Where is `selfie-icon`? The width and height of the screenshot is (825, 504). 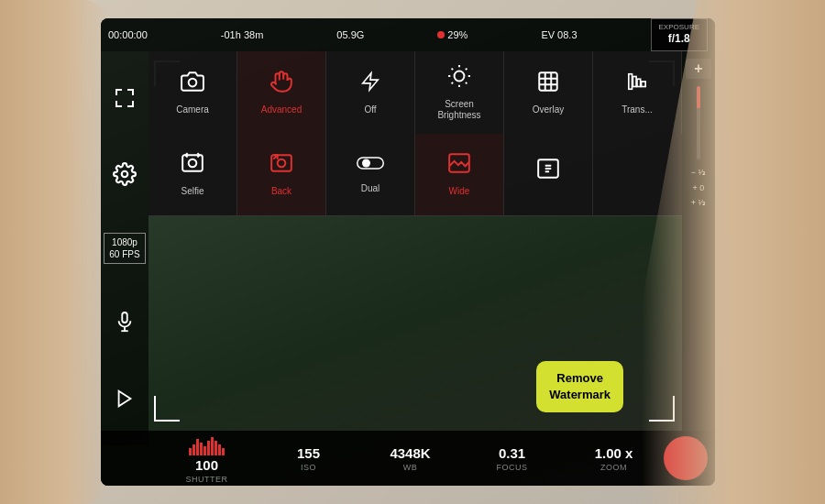
selfie-icon is located at coordinates (192, 166).